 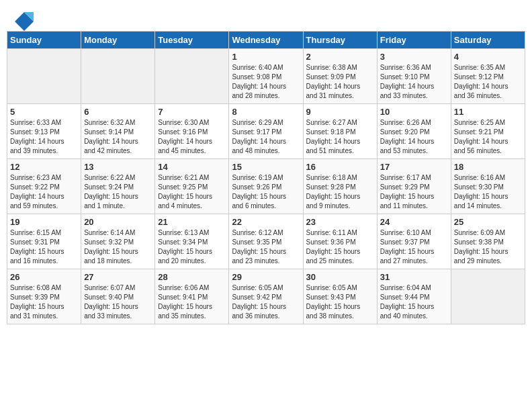 What do you see at coordinates (414, 56) in the screenshot?
I see `day-number: 3` at bounding box center [414, 56].